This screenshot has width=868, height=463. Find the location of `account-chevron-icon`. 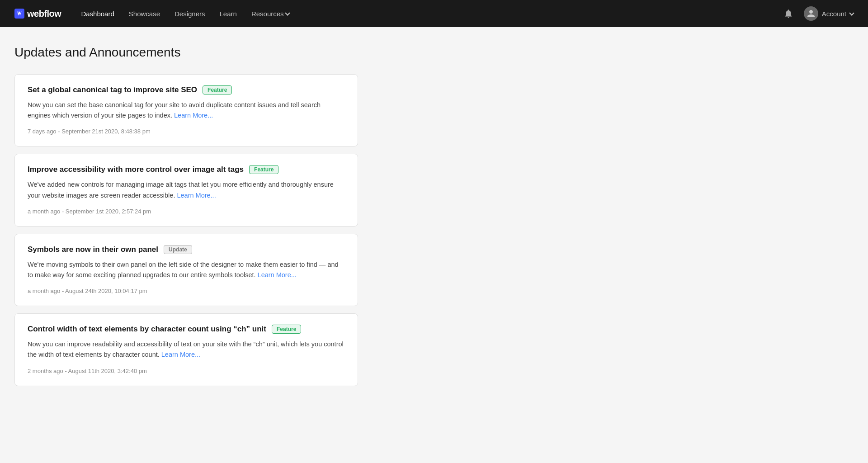

account-chevron-icon is located at coordinates (852, 13).